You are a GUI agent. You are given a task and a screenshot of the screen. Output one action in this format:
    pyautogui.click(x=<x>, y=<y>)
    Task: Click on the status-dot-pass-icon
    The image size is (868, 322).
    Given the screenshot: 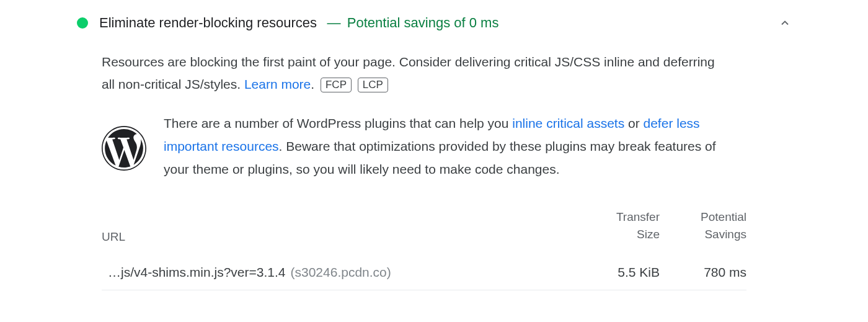 What is the action you would take?
    pyautogui.click(x=82, y=23)
    